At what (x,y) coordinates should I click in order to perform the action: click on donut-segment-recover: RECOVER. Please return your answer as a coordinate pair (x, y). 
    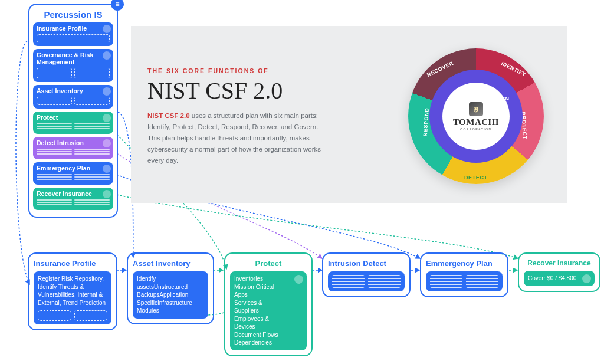
    Looking at the image, I should click on (440, 69).